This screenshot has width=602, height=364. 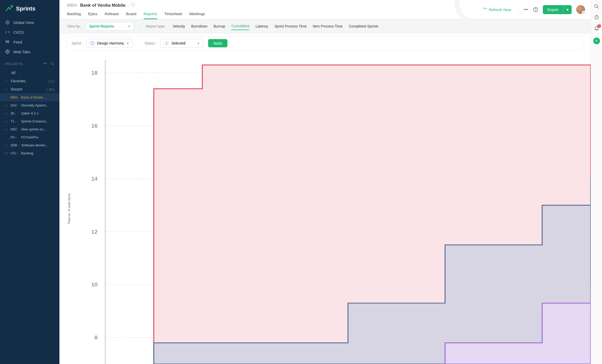 What do you see at coordinates (30, 32) in the screenshot?
I see `nav-ci-cd: CI/CD` at bounding box center [30, 32].